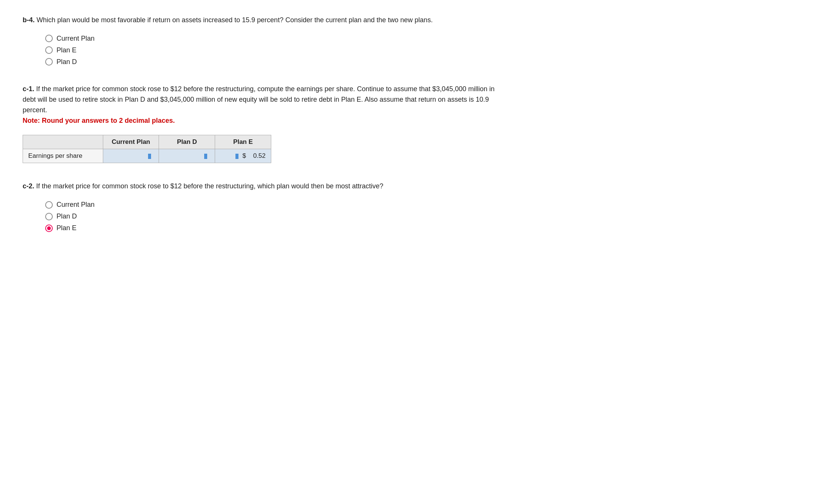  What do you see at coordinates (258, 99) in the screenshot?
I see `c1-question-text: If the market price for common stock ros…` at bounding box center [258, 99].